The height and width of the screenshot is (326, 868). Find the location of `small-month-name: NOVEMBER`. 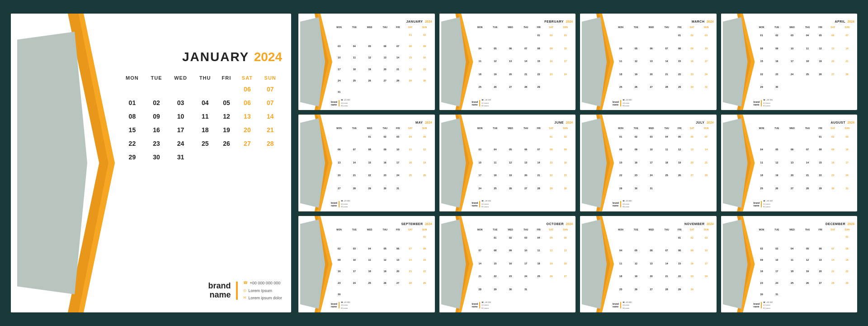

small-month-name: NOVEMBER is located at coordinates (694, 224).